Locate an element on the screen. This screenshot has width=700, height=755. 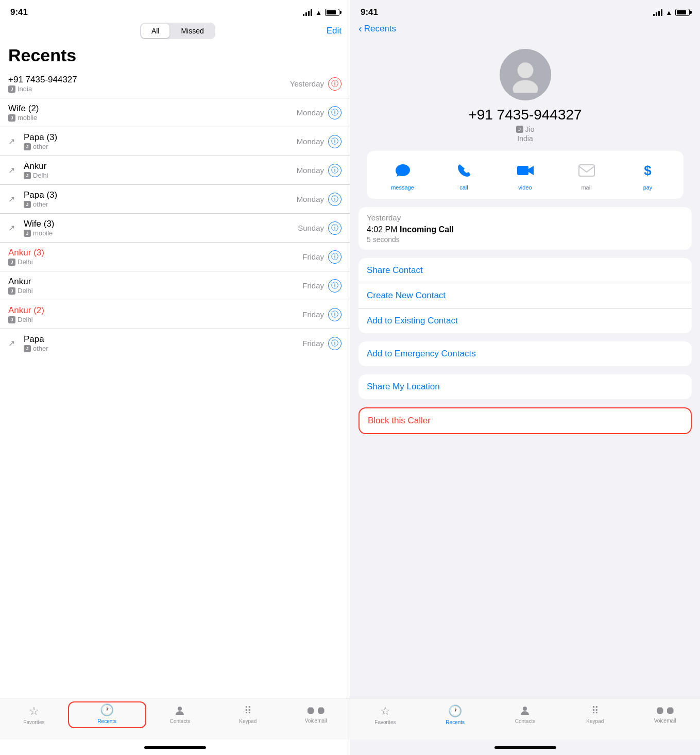
contact-sub: J Delhi is located at coordinates (21, 290).